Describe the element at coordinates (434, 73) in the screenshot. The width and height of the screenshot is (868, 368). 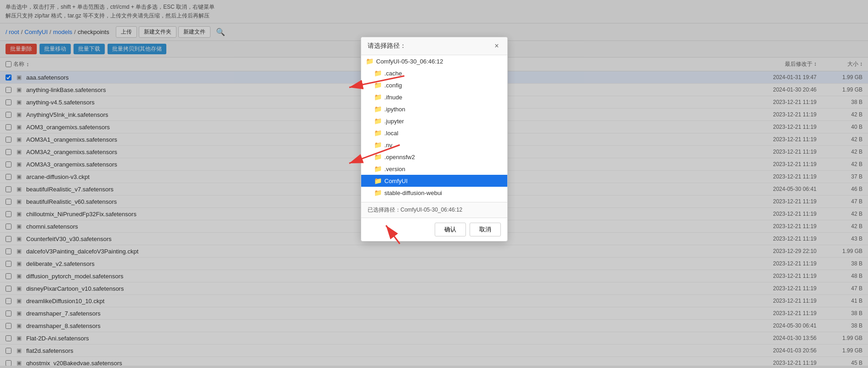
I see `tree-folder-item: 📁 .cache` at that location.